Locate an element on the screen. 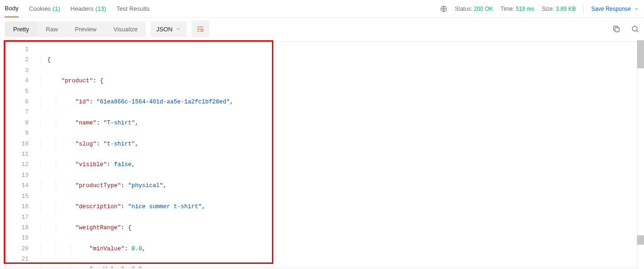 Image resolution: width=644 pixels, height=269 pixels. code-line: { is located at coordinates (335, 60).